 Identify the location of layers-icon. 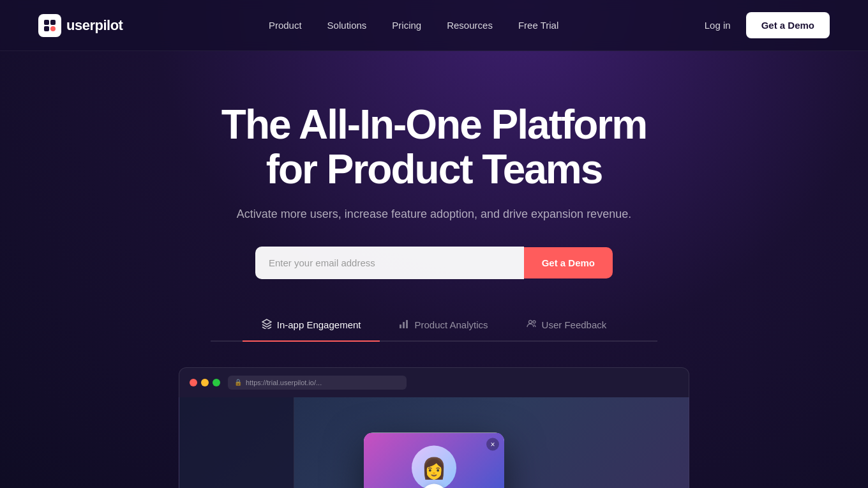
(267, 325).